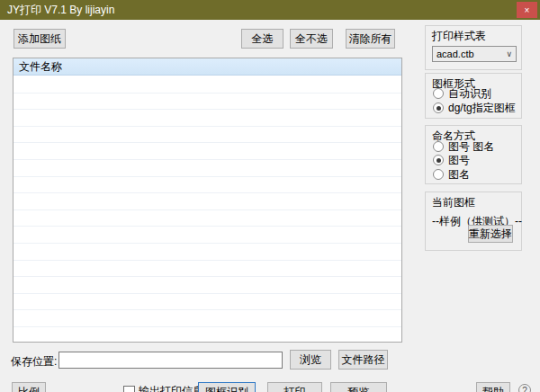 This screenshot has width=540, height=392. What do you see at coordinates (493, 387) in the screenshot?
I see `help-button: 帮助` at bounding box center [493, 387].